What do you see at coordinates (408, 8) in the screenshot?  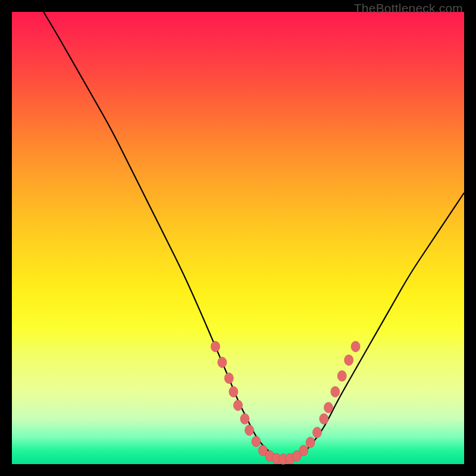 I see `watermark-text: TheBottleneck.com` at bounding box center [408, 8].